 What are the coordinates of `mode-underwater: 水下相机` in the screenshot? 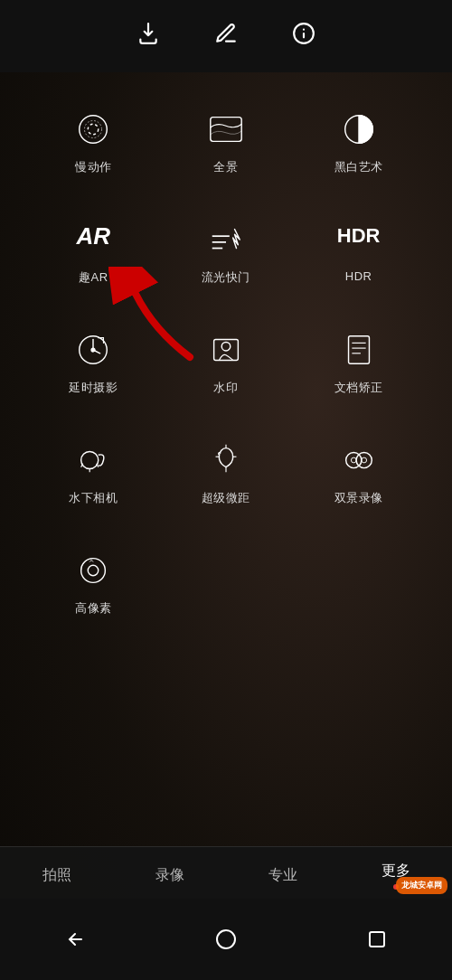 It's located at (94, 472).